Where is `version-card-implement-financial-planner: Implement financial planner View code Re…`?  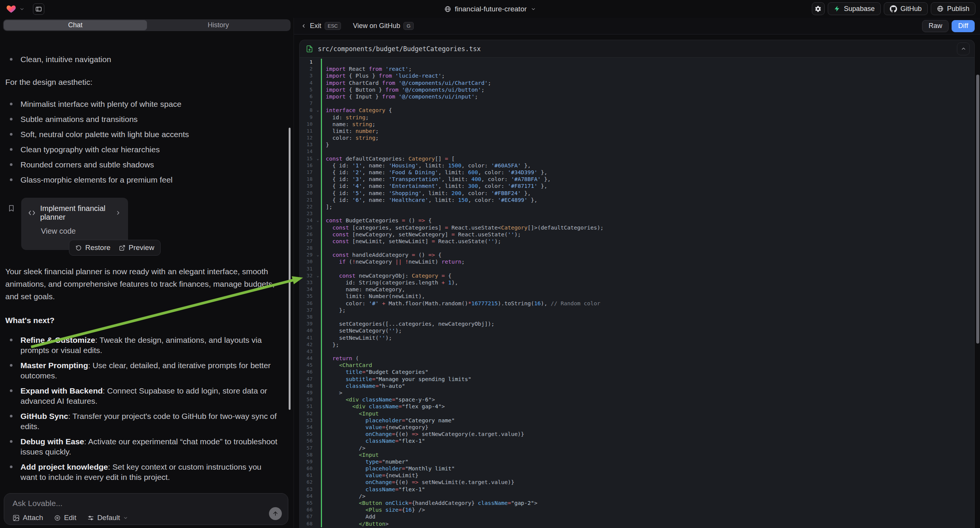 version-card-implement-financial-planner: Implement financial planner View code Re… is located at coordinates (75, 224).